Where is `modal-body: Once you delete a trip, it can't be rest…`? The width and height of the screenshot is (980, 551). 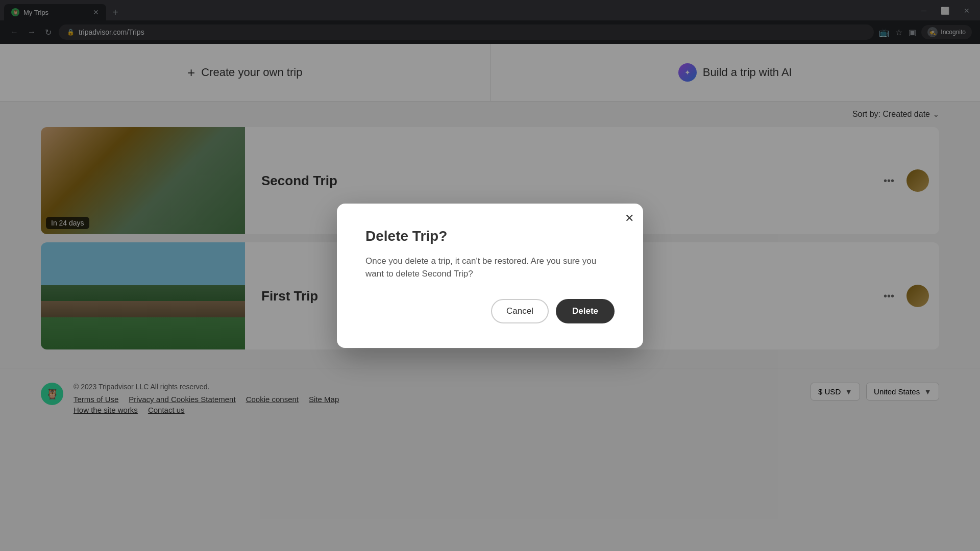
modal-body: Once you delete a trip, it can't be rest… is located at coordinates (490, 267).